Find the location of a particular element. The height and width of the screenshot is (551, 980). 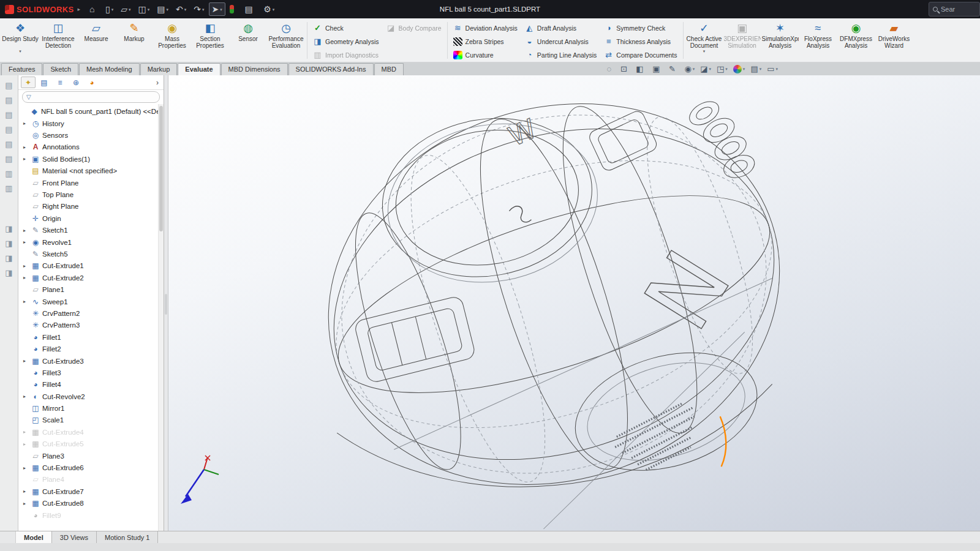

manager-tab: ◕ is located at coordinates (92, 82).